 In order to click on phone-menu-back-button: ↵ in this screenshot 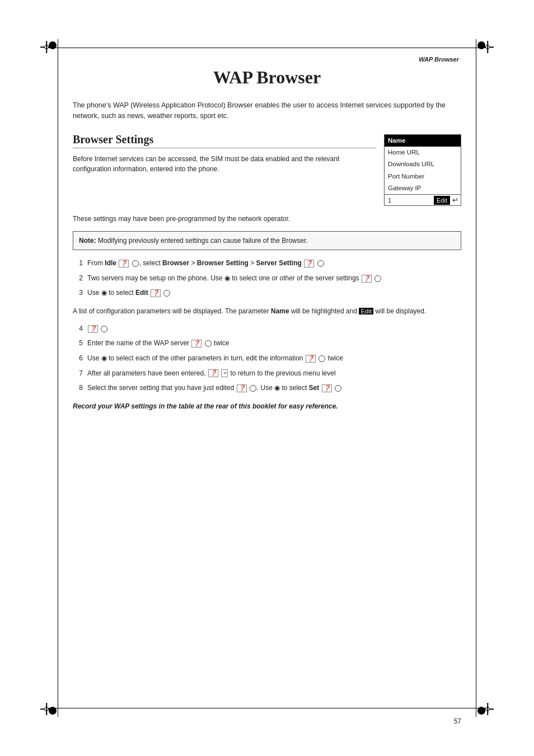, I will do `click(456, 200)`.